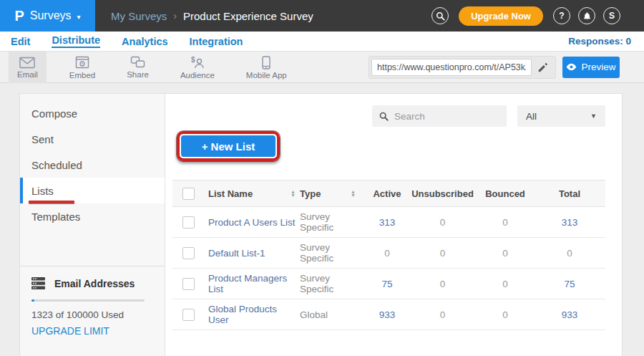  Describe the element at coordinates (387, 193) in the screenshot. I see `col-header-active: Active` at that location.